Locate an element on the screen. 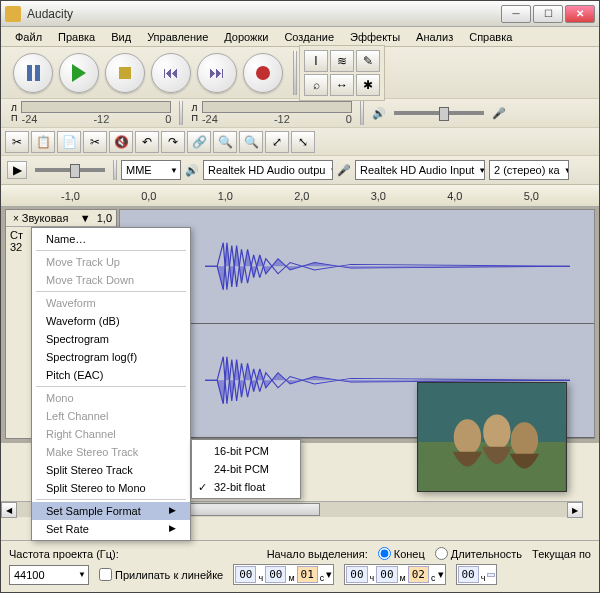 The image size is (600, 593). format-16bit: 16-bit PCM is located at coordinates (246, 451).